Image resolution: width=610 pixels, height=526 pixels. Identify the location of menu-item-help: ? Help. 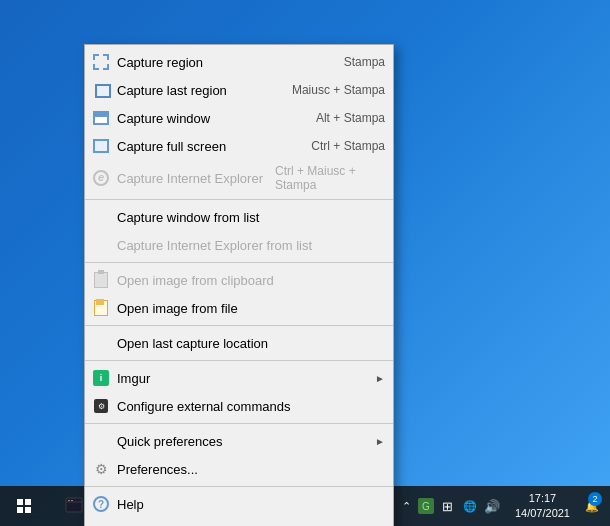
(239, 504).